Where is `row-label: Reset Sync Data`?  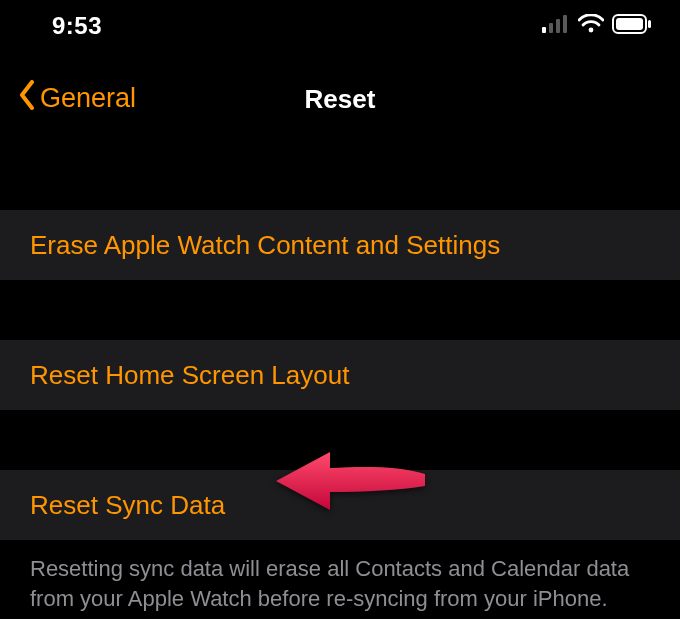 row-label: Reset Sync Data is located at coordinates (128, 506).